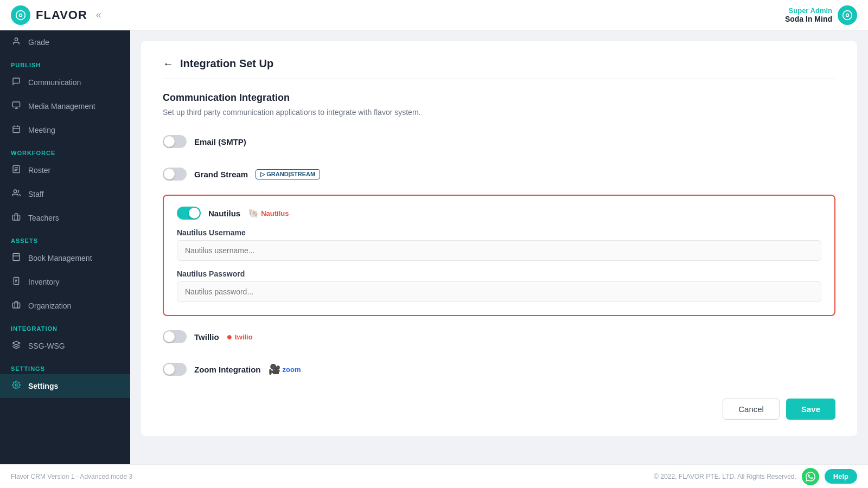  What do you see at coordinates (227, 64) in the screenshot?
I see `page-title: Integration Set Up` at bounding box center [227, 64].